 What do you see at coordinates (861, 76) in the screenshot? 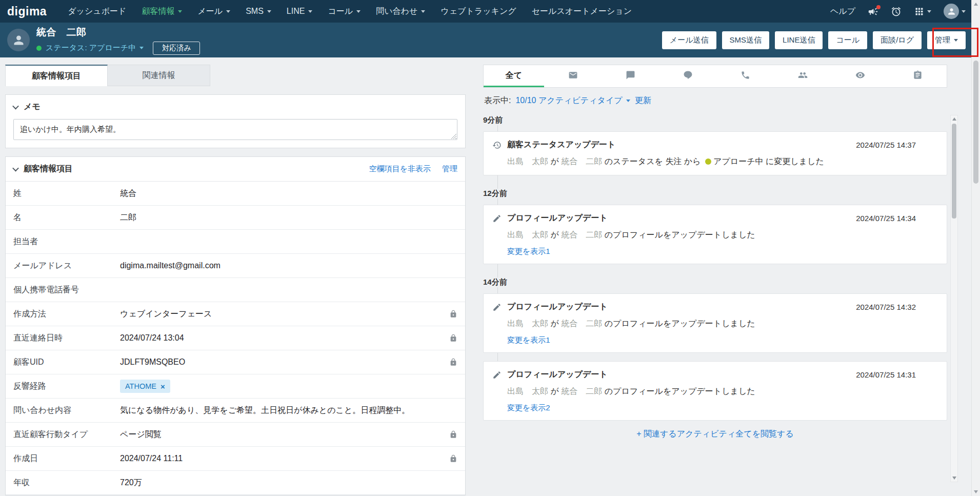
I see `tracking-tab-icon` at bounding box center [861, 76].